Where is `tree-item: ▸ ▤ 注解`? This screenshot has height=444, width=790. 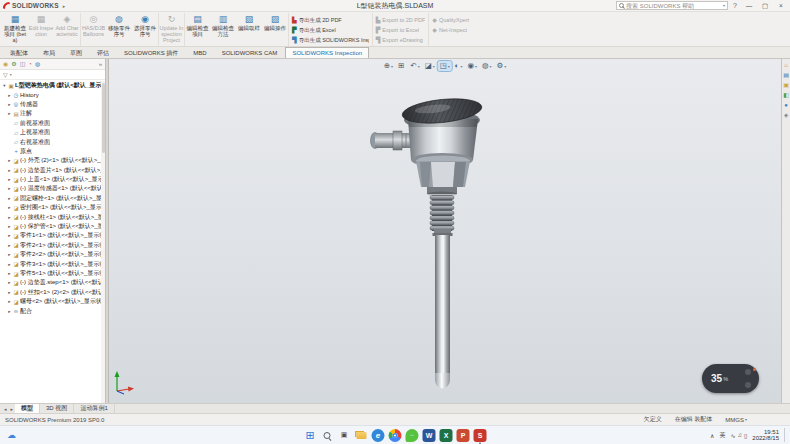 tree-item: ▸ ▤ 注解 is located at coordinates (52, 114).